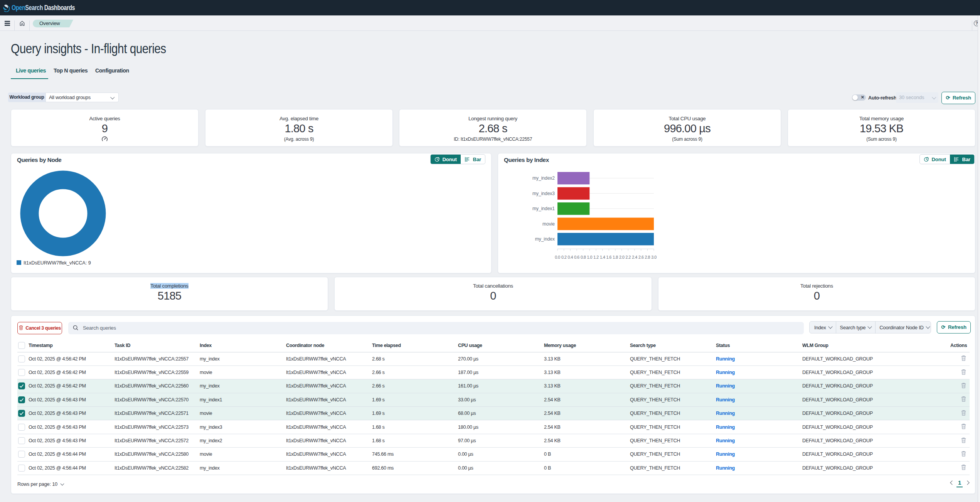 The image size is (980, 502). Describe the element at coordinates (583, 257) in the screenshot. I see `svg-text: 0.8` at that location.